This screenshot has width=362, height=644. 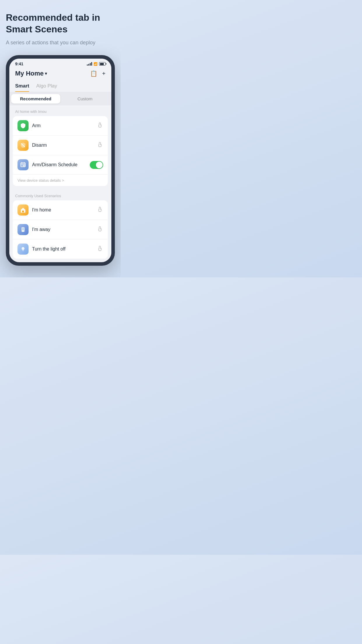 I want to click on home-icon, so click(x=23, y=210).